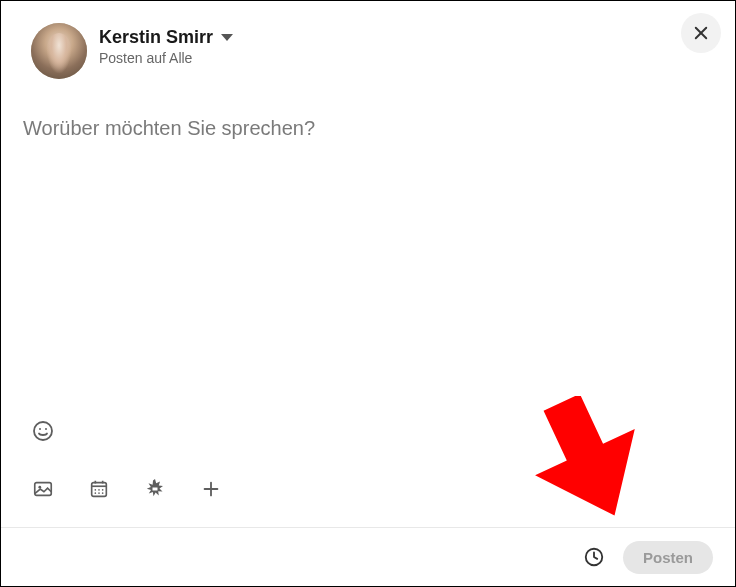  I want to click on user-meta: Kerstin Smirr Posten auf Alle, so click(166, 44).